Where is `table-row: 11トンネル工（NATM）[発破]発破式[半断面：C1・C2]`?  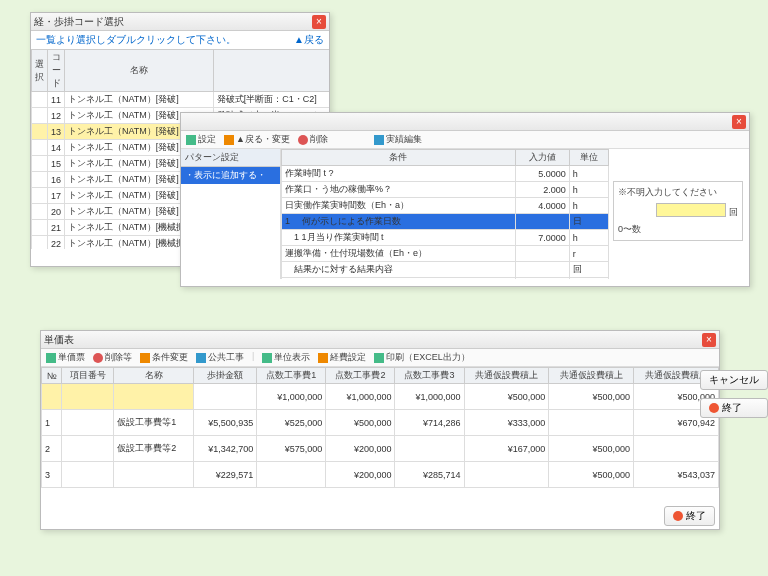
table-row: 11トンネル工（NATM）[発破]発破式[半断面：C1・C2] is located at coordinates (181, 100).